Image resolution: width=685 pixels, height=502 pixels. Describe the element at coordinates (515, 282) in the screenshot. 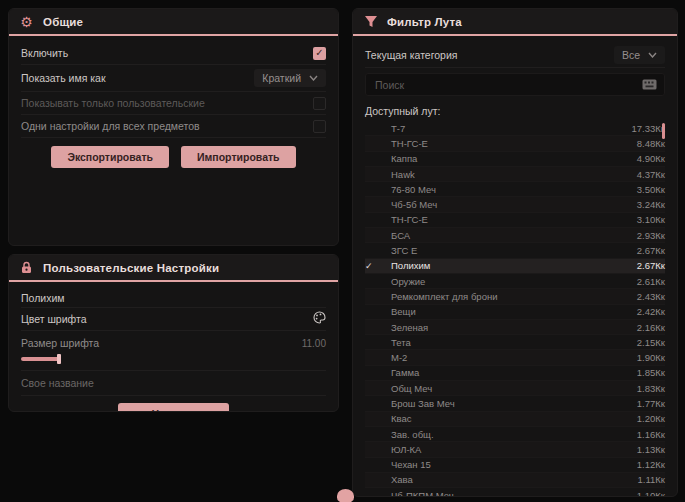

I see `loot-list-row: Оружие 2.61Кк` at that location.